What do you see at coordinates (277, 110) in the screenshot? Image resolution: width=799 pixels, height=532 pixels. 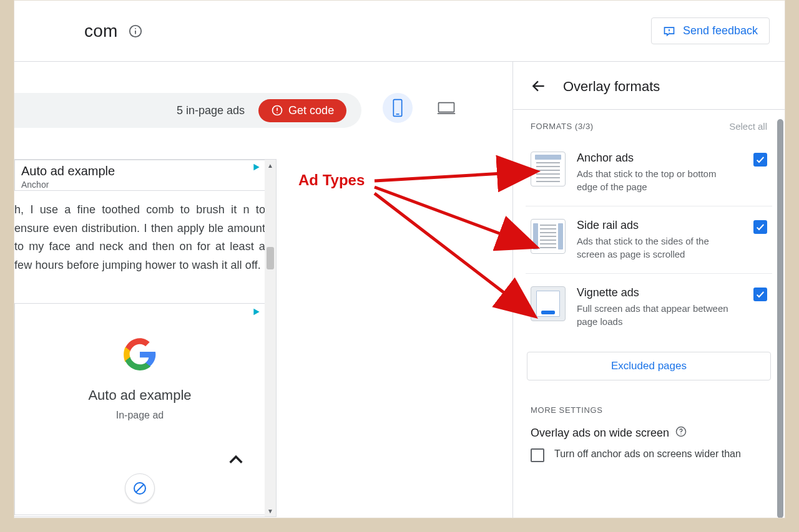 I see `alert-icon` at bounding box center [277, 110].